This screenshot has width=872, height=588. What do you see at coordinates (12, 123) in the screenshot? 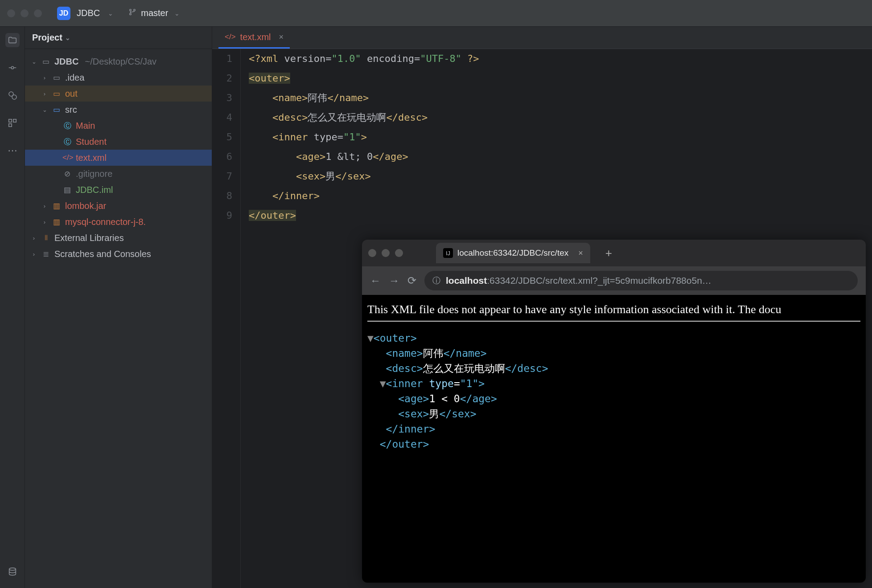
I see `structure-tool-icon` at bounding box center [12, 123].